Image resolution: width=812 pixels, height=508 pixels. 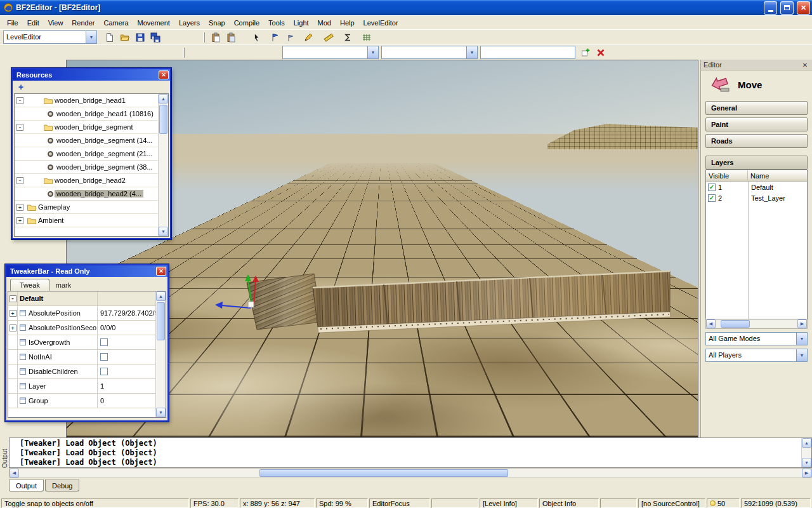 What do you see at coordinates (4, 453) in the screenshot?
I see `console-side-tab: Output` at bounding box center [4, 453].